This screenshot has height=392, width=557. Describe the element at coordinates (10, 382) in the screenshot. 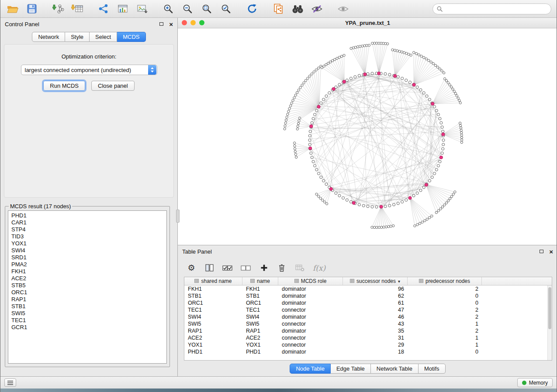

I see `status-menu-button` at that location.